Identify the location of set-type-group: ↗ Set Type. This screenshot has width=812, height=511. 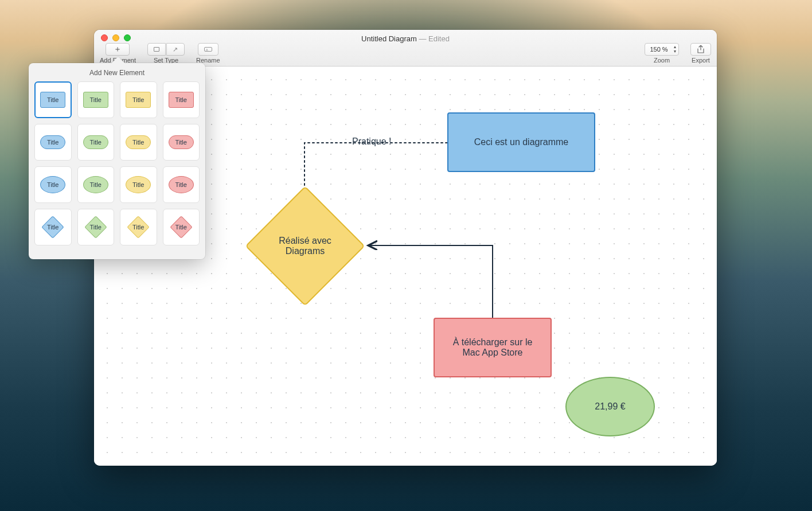
(166, 53).